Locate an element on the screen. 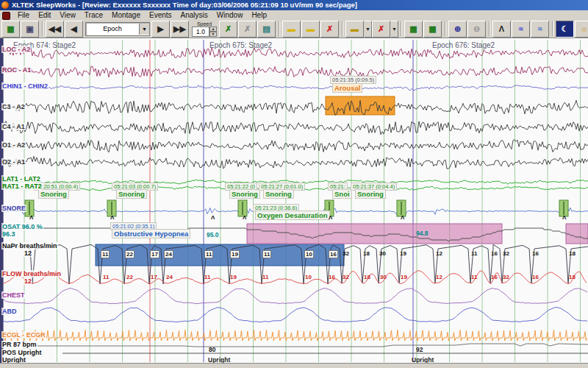  speed-up-icon: ▲ is located at coordinates (213, 29).